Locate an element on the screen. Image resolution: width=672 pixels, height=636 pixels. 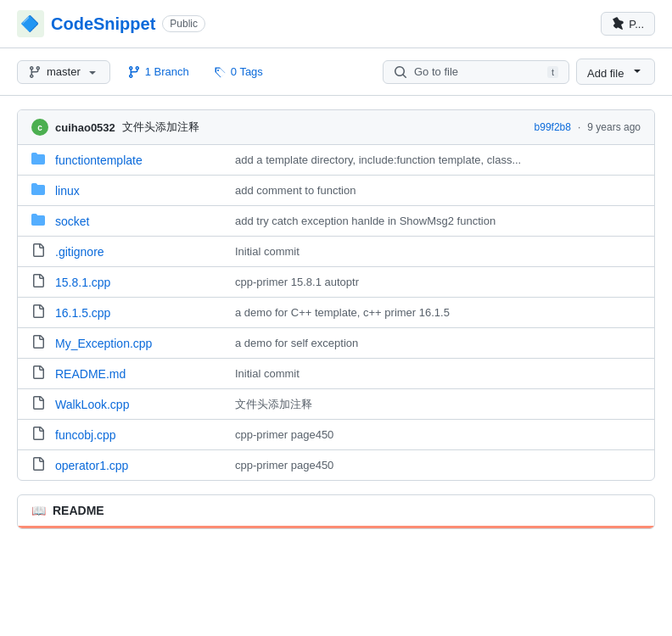
table-row: functiontemplateadd a template directory… is located at coordinates (336, 160).